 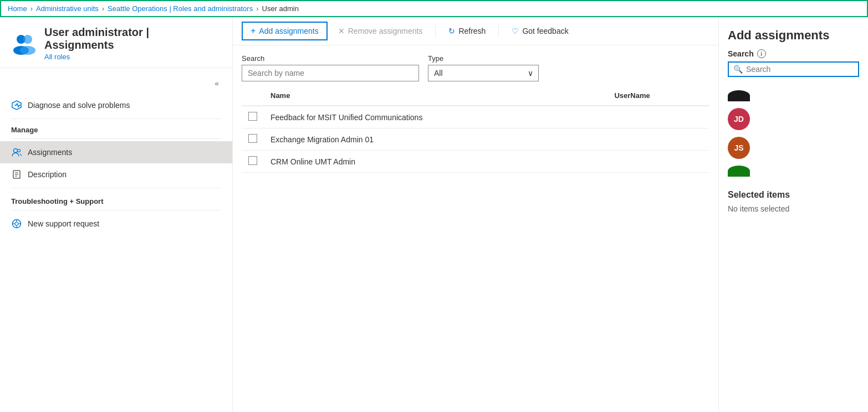 I want to click on type-filter-group: Type All User Group Service Principal ∨, so click(x=483, y=68).